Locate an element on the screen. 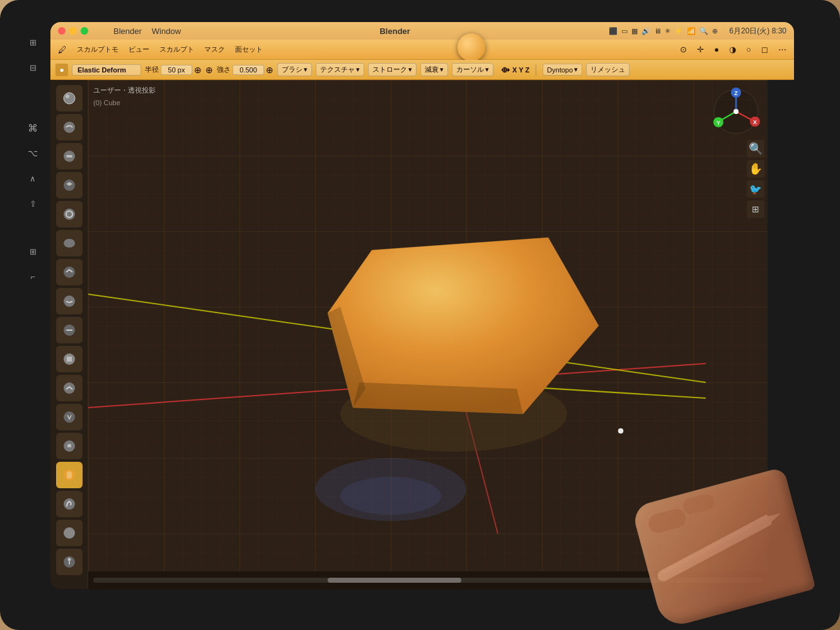  tool-inflate is located at coordinates (69, 214).